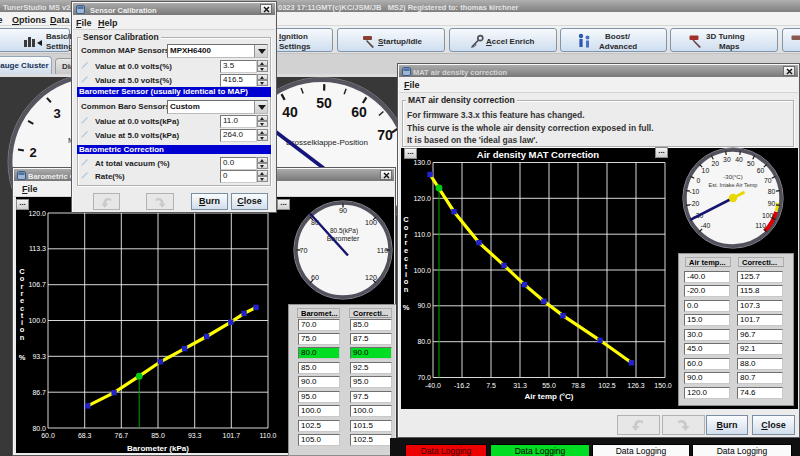 This screenshot has height=456, width=800. What do you see at coordinates (37, 284) in the screenshot?
I see `svg-text: 106.7` at bounding box center [37, 284].